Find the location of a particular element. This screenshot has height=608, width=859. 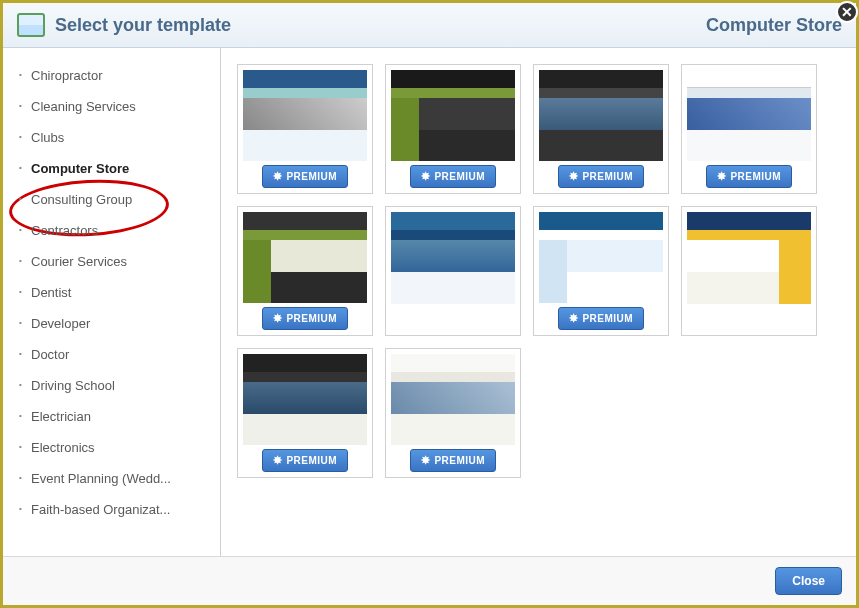

category-item: Contractors is located at coordinates (116, 230).